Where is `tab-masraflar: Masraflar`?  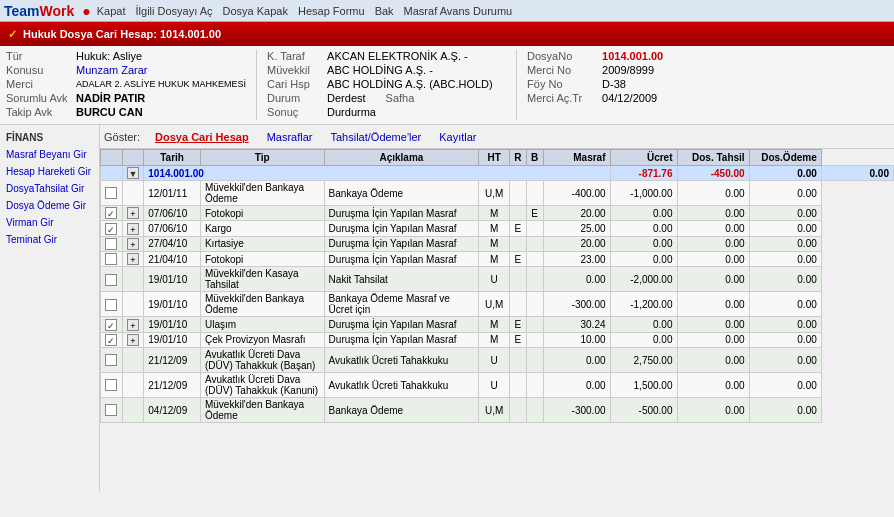 tab-masraflar: Masraflar is located at coordinates (290, 137).